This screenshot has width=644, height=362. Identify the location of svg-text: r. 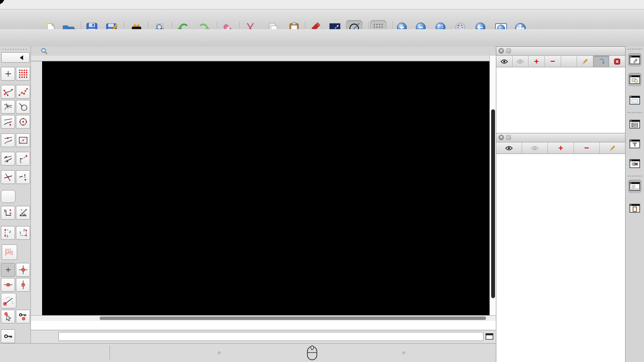
(21, 210).